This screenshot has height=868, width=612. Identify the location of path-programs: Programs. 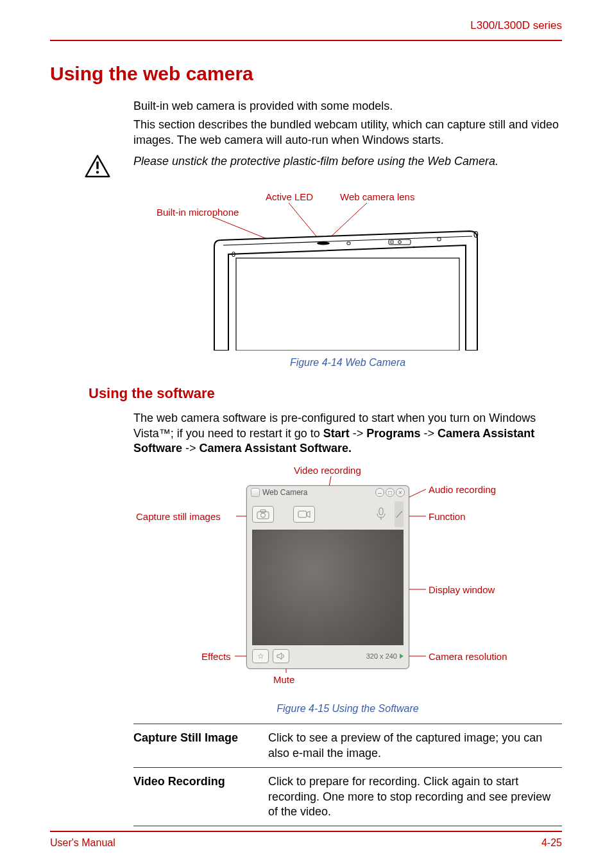
(393, 433).